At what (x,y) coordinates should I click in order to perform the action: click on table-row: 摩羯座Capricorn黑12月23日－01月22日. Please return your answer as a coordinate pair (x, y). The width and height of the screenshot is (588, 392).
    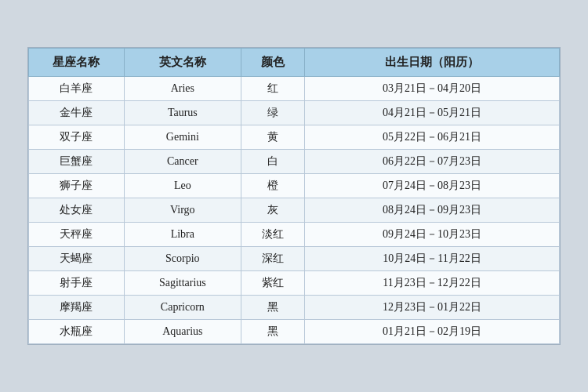
    Looking at the image, I should click on (295, 307).